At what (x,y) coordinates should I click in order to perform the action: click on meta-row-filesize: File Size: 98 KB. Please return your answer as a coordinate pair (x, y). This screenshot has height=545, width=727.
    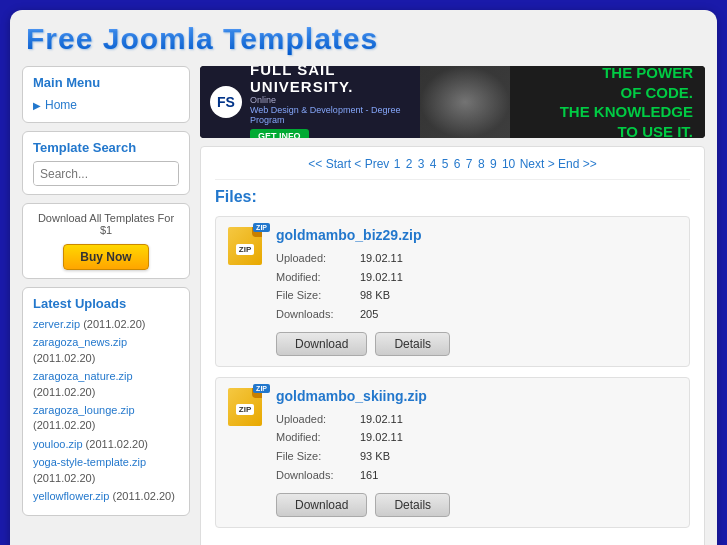
    Looking at the image, I should click on (476, 296).